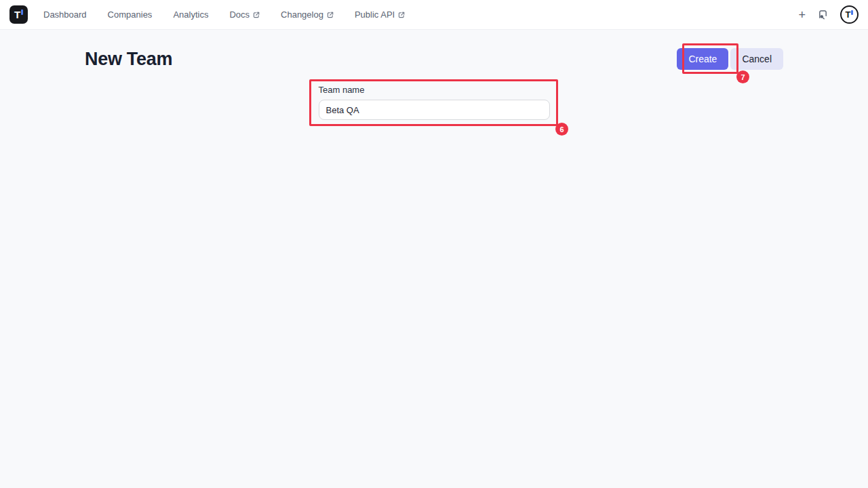  Describe the element at coordinates (434, 84) in the screenshot. I see `main-content: New Team Create Cancel Team name` at that location.